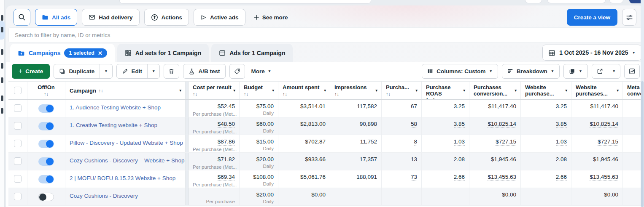 Image resolution: width=644 pixels, height=207 pixels. Describe the element at coordinates (600, 72) in the screenshot. I see `export-button` at that location.